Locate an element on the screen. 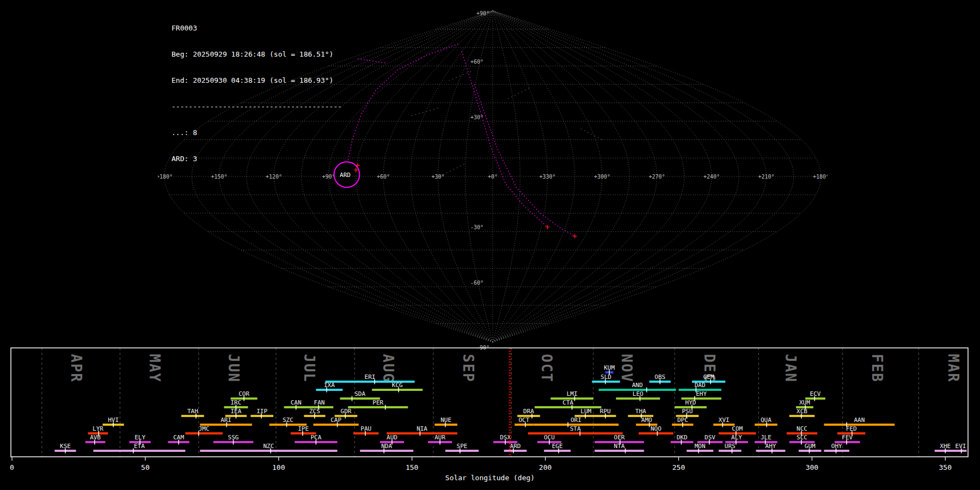  shower-code-label: COM is located at coordinates (737, 429).